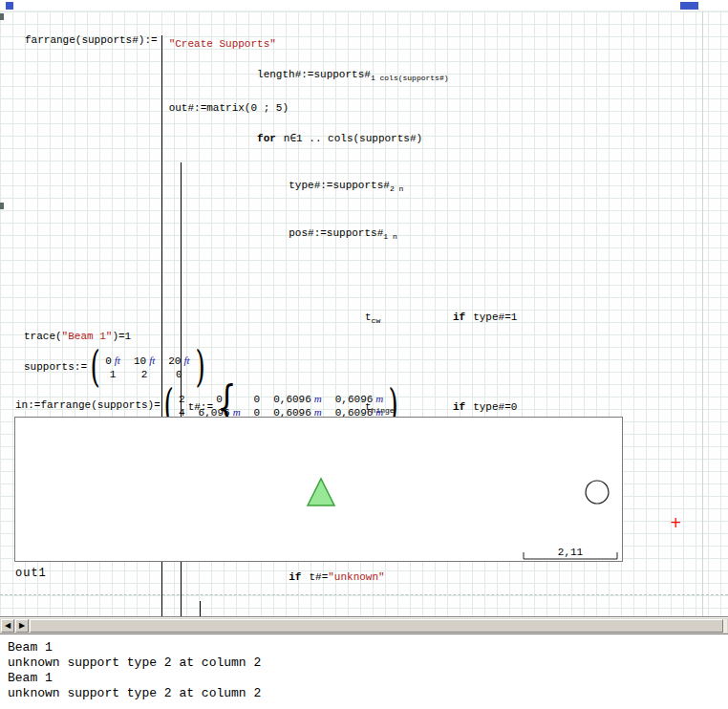 The width and height of the screenshot is (728, 709). Describe the element at coordinates (318, 577) in the screenshot. I see `if-lhs-text: t#=` at that location.